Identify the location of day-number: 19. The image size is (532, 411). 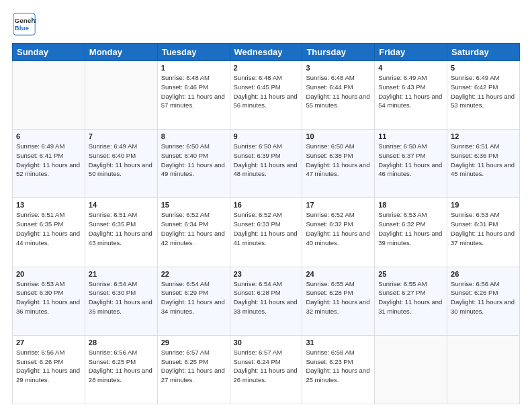
(484, 205).